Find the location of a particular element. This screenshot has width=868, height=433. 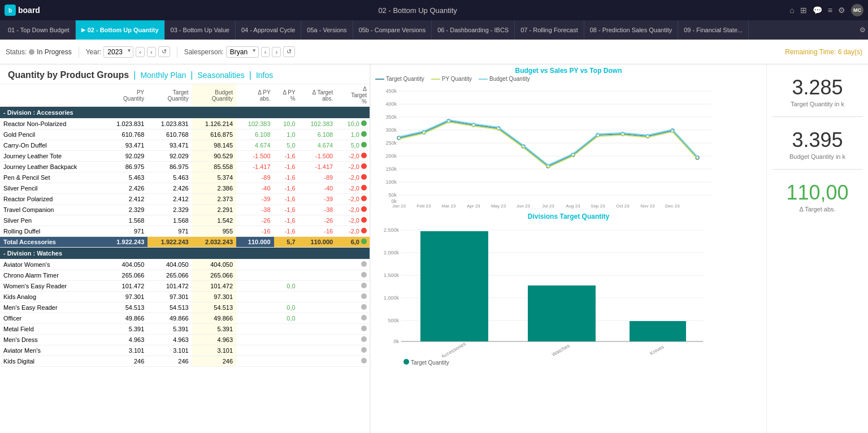

table-group-header: - Division : Watches is located at coordinates (185, 253).